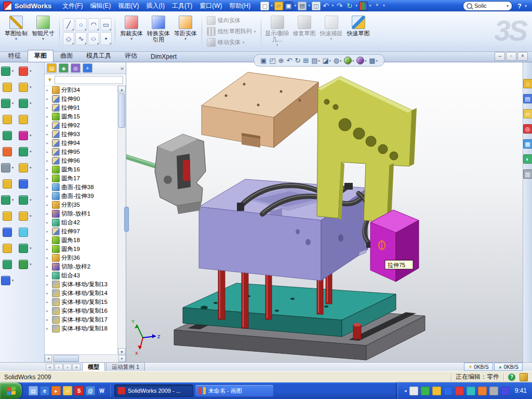 This screenshot has height=399, width=532. What do you see at coordinates (304, 32) in the screenshot?
I see `repair-sketch-button: 修复草图` at bounding box center [304, 32].